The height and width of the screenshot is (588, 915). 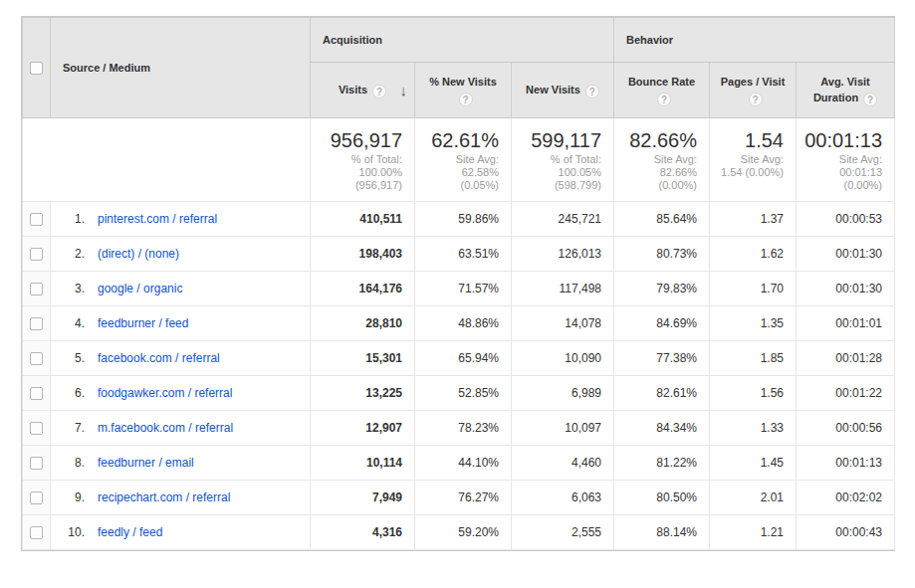 What do you see at coordinates (379, 92) in the screenshot?
I see `visits-help-icon: ?` at bounding box center [379, 92].